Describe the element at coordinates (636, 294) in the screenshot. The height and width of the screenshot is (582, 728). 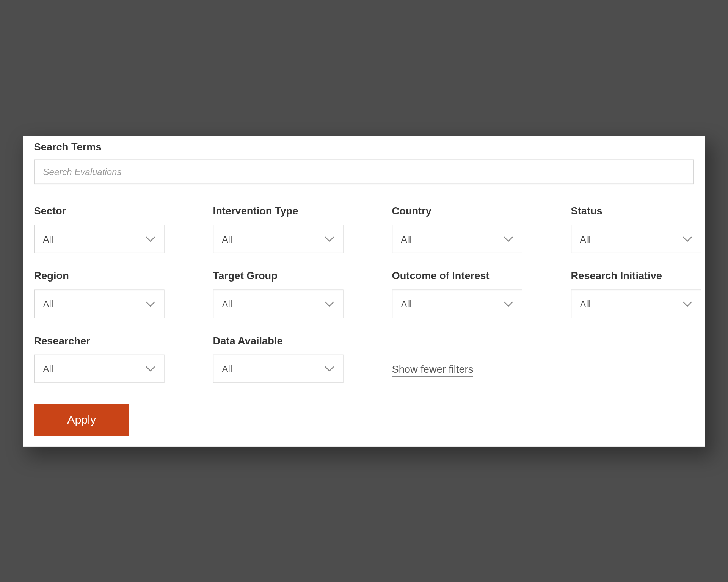
I see `filter-research-initiative: Research Initiative All` at that location.